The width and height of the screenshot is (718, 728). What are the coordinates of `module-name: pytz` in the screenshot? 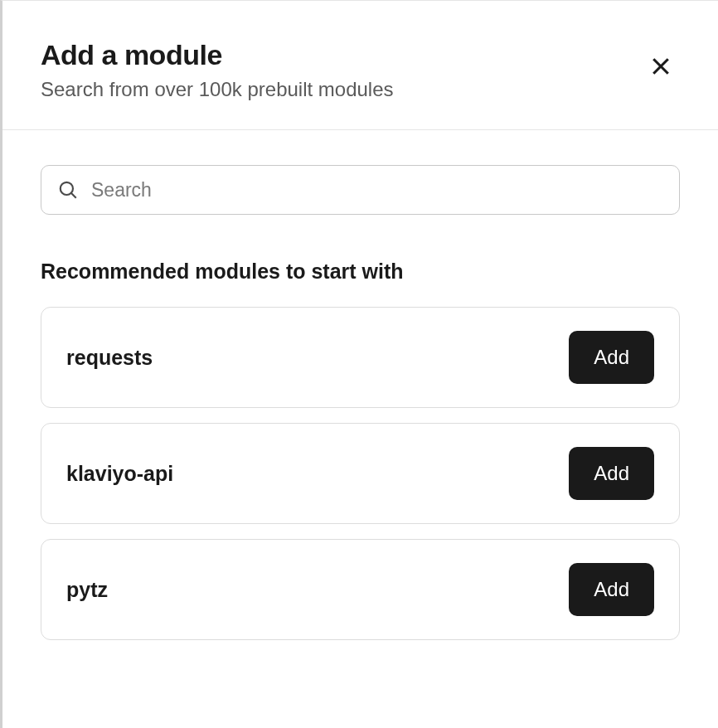 It's located at (87, 590).